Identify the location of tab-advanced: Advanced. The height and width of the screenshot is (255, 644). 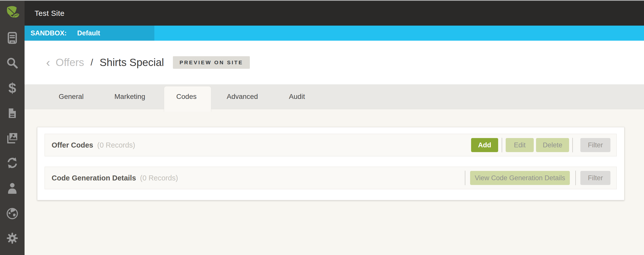
(243, 97).